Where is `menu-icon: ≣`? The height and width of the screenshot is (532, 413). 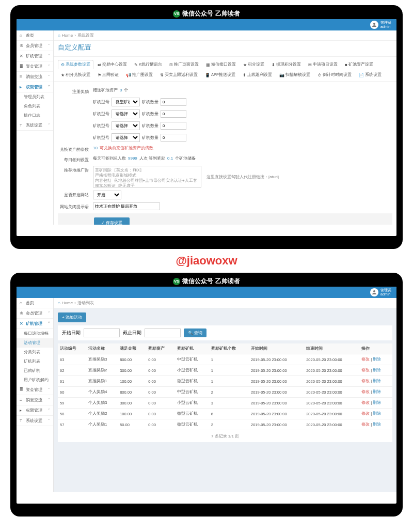
menu-icon: ≣ is located at coordinates (22, 66).